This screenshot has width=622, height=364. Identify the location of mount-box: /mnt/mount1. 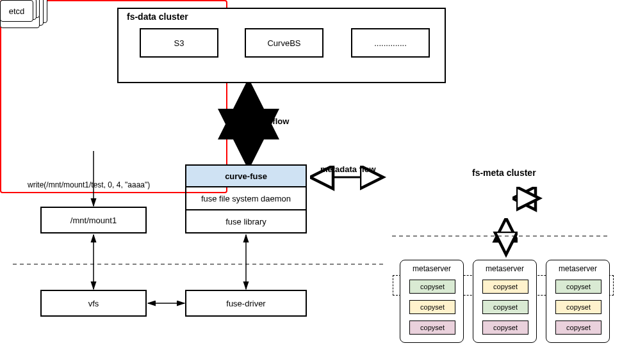
(94, 220).